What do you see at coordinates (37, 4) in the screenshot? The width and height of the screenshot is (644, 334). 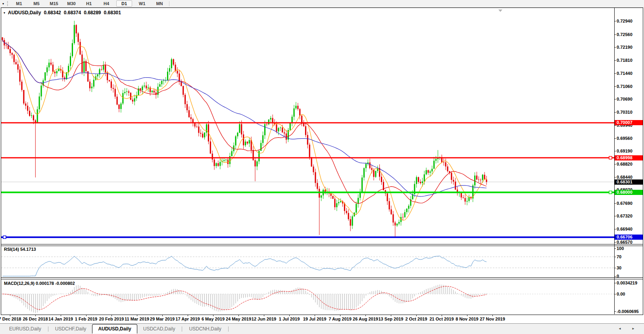 I see `timeframe-button-m5: M5` at bounding box center [37, 4].